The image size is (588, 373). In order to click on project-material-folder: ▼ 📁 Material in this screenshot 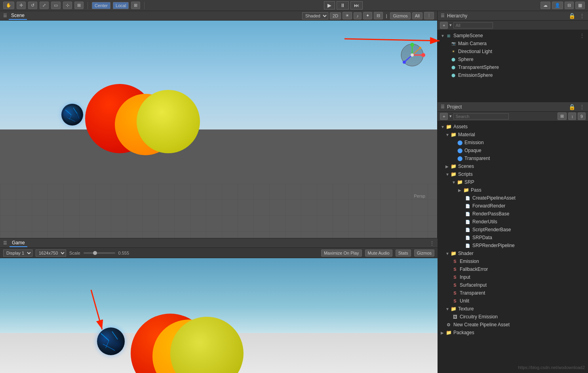, I will do `click(513, 135)`.